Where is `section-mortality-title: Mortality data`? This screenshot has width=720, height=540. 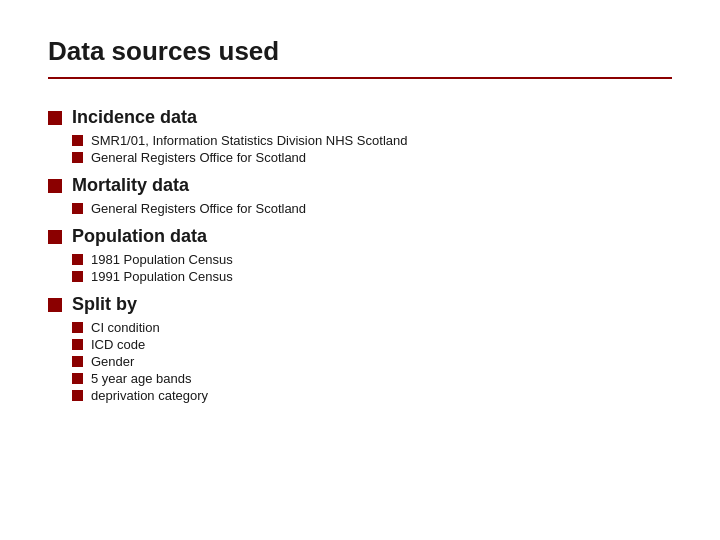
section-mortality-title: Mortality data is located at coordinates (130, 186).